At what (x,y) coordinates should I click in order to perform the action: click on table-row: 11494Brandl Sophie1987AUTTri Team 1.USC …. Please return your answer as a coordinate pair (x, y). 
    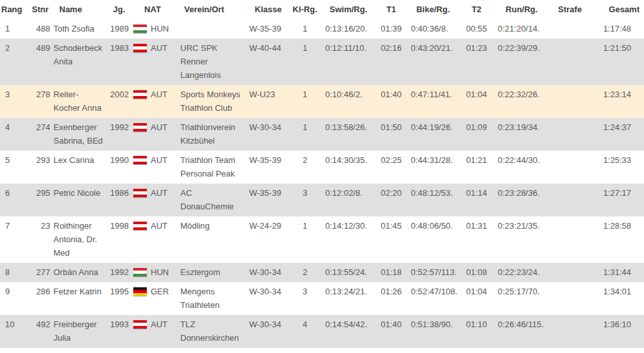
    Looking at the image, I should click on (322, 350).